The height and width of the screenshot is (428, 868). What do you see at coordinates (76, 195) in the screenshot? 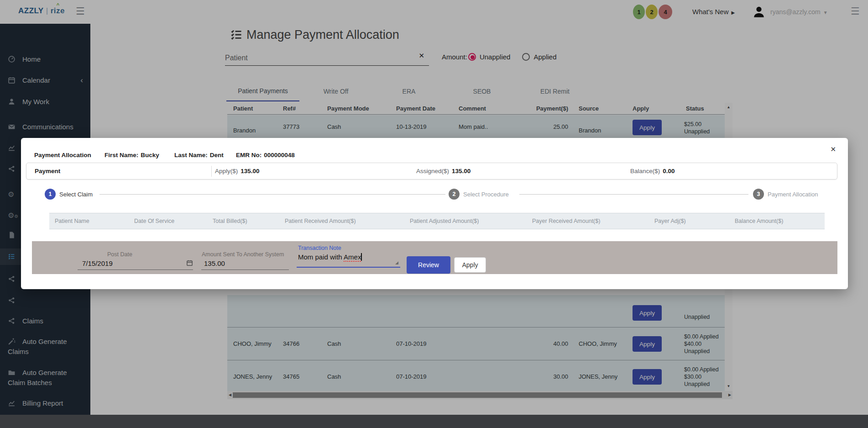
I see `step-1-label: Select Claim` at bounding box center [76, 195].